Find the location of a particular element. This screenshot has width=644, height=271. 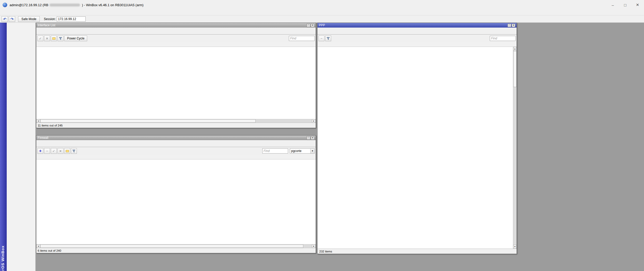

chevron-down-icon: ▼ is located at coordinates (312, 151).